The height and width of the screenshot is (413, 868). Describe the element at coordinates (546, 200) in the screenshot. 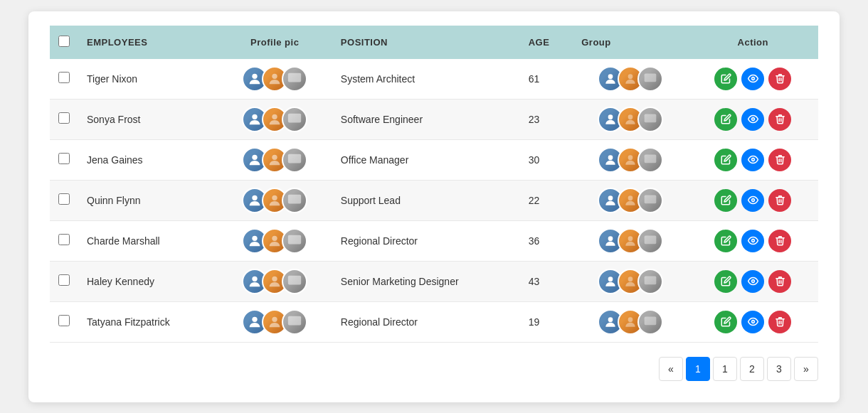

I see `employee-age: 22` at that location.